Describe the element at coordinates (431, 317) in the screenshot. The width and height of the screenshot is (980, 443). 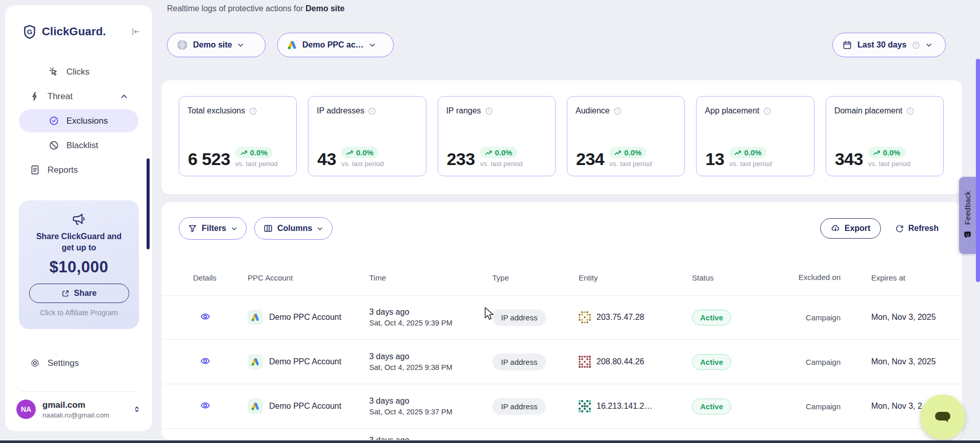
I see `time-cell: 3 days ago Sat, Oct 4, 2025 9:39 PM` at that location.